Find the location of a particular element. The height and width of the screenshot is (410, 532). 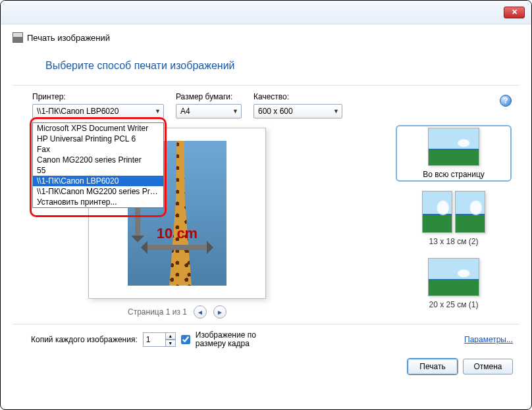

prev-page-button: ◄ is located at coordinates (200, 312).